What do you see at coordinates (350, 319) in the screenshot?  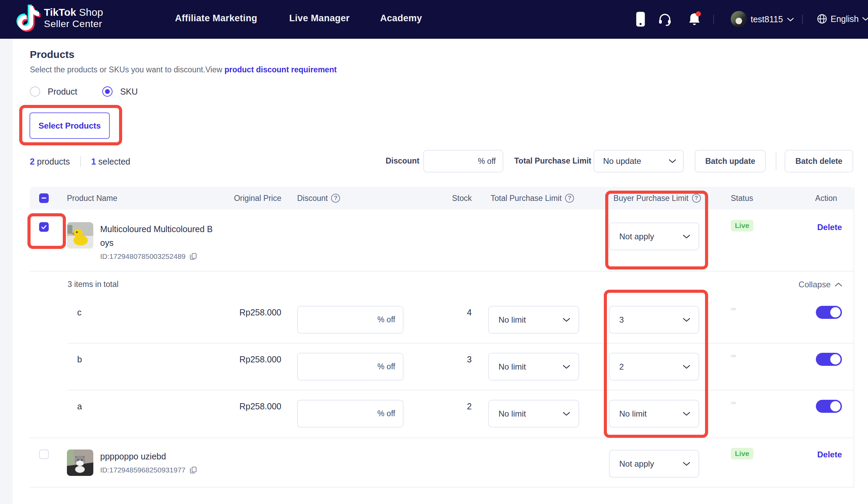 I see `sku-c-discount-input: % off` at bounding box center [350, 319].